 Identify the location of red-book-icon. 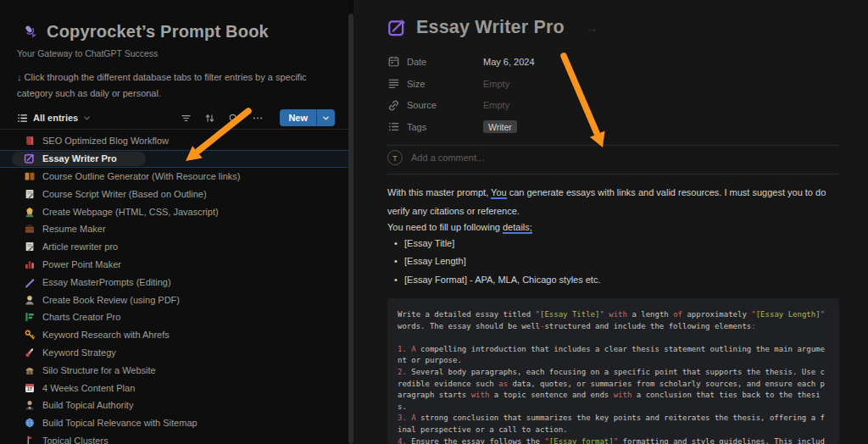
(30, 141).